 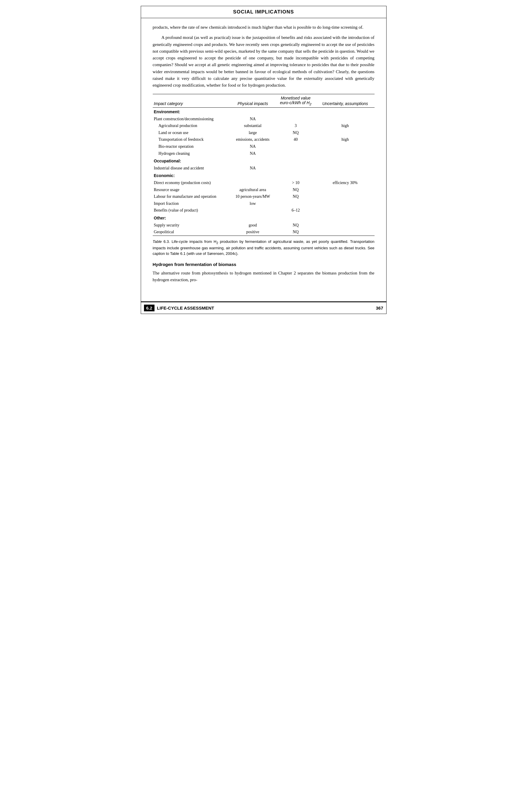 What do you see at coordinates (264, 225) in the screenshot?
I see `table-row: Supply security good NQ` at bounding box center [264, 225].